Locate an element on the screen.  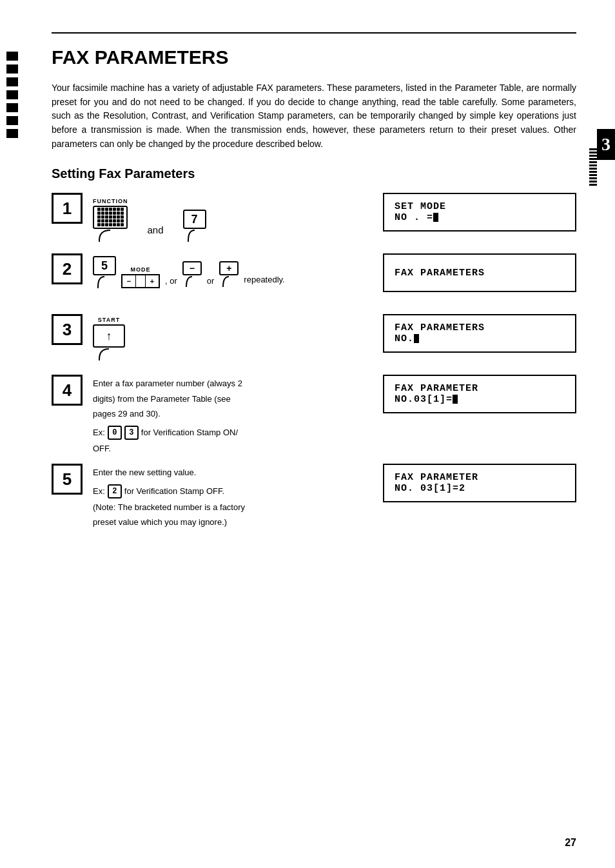
step-4-ex-suffix: for Verification Stamp ON/ is located at coordinates (190, 433).